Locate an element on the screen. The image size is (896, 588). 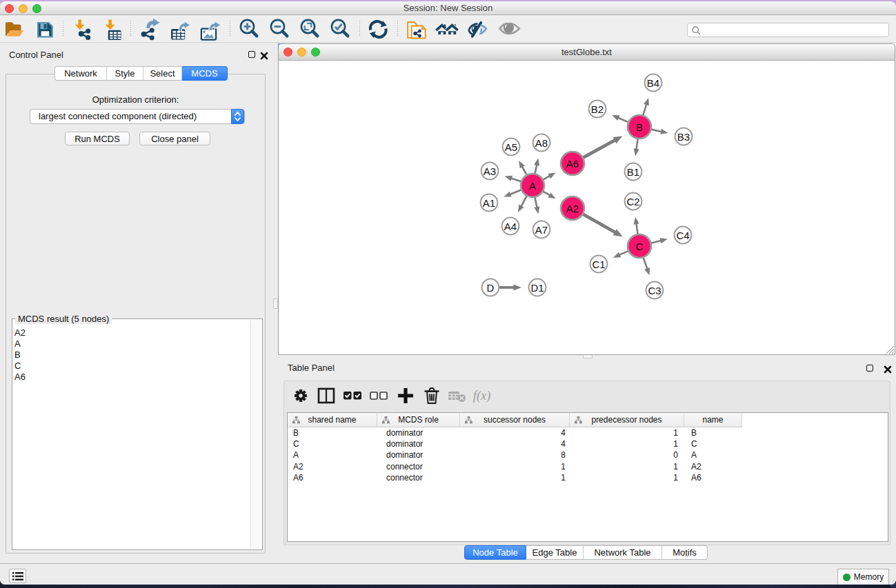
network-window-title: testGlobe.txt is located at coordinates (586, 52).